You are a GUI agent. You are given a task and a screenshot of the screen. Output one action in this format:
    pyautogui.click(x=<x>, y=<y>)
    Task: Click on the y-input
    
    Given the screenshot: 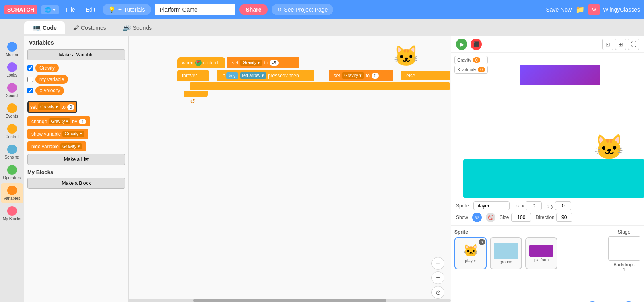 What is the action you would take?
    pyautogui.click(x=563, y=206)
    